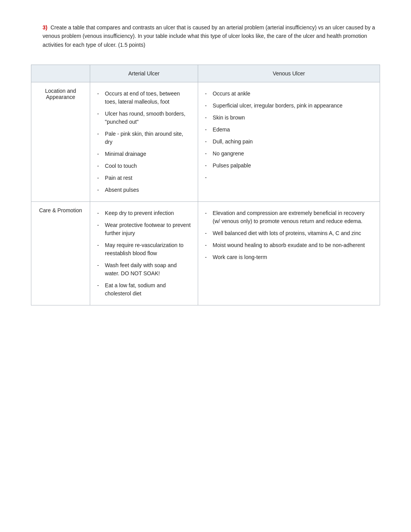 The image size is (411, 532). What do you see at coordinates (144, 290) in the screenshot?
I see `list-item: Eat a low fat, sodium and cholesterol di…` at bounding box center [144, 290].